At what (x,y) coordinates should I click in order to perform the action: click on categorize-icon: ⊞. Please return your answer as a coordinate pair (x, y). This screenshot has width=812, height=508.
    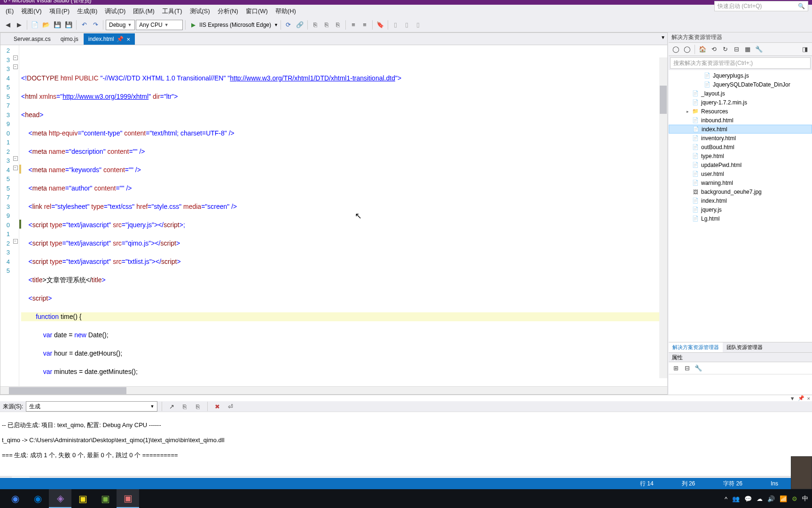
    Looking at the image, I should click on (676, 368).